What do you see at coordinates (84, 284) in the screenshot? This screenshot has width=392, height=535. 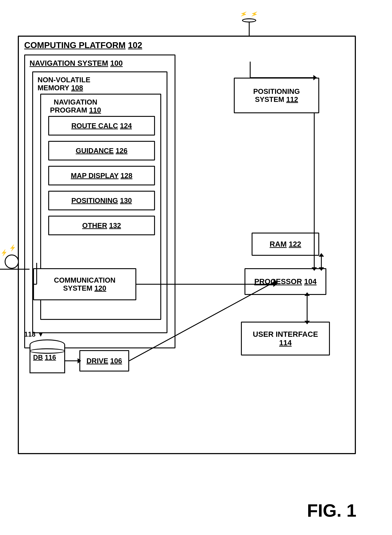 I see `comm-system-box: COMMUNICATIONSYSTEM 120` at bounding box center [84, 284].